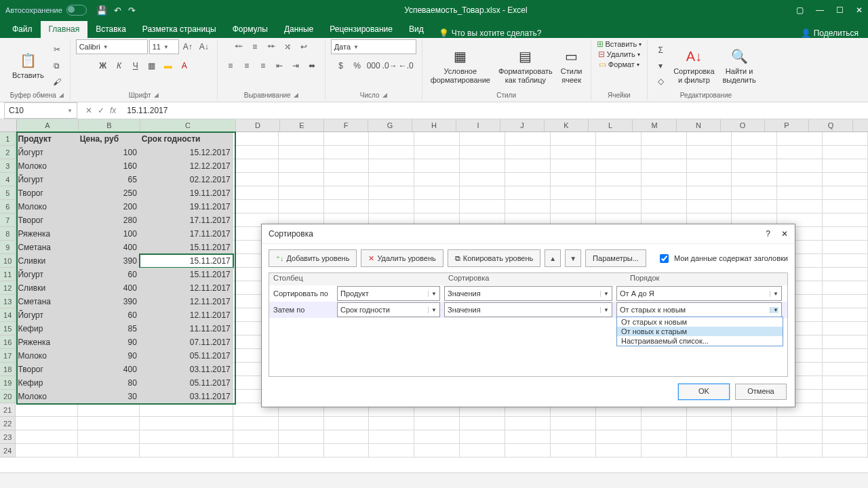 The width and height of the screenshot is (868, 488). Describe the element at coordinates (46, 356) in the screenshot. I see `cell: Молоко` at that location.